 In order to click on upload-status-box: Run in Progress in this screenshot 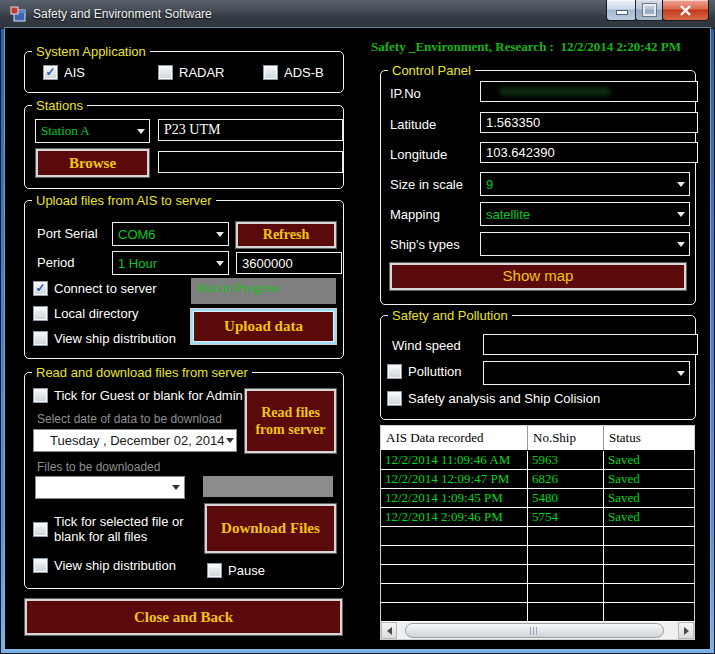, I will do `click(264, 291)`.